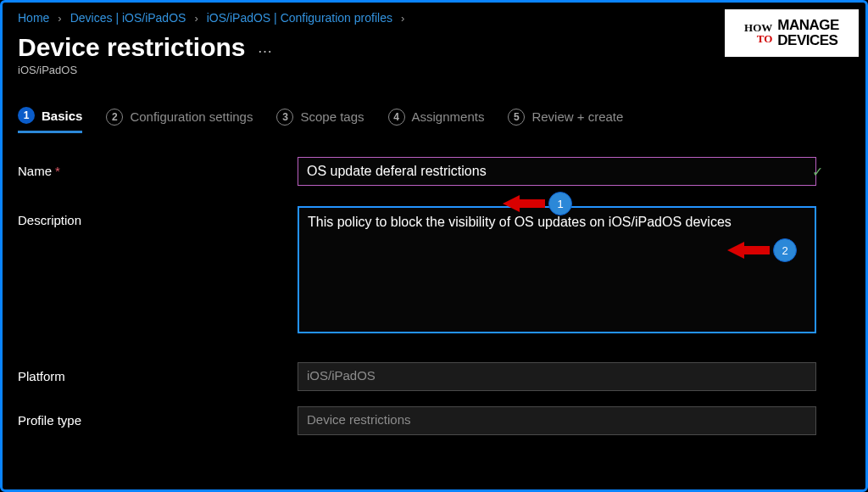 This screenshot has width=868, height=492. What do you see at coordinates (50, 120) in the screenshot?
I see `tab-basics: 1 Basics` at bounding box center [50, 120].